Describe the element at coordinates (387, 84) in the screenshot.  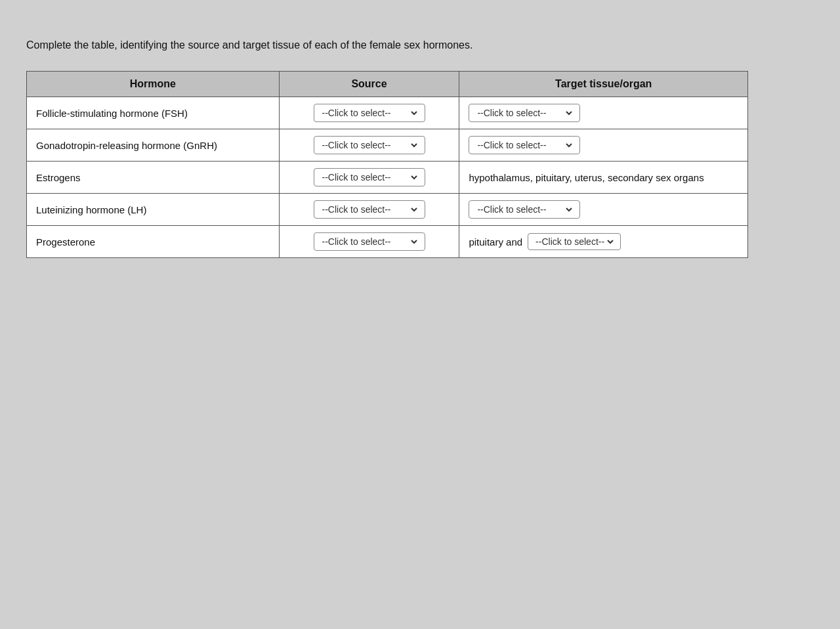
I see `table-header-row: Hormone Source Target tissue/organ` at that location.